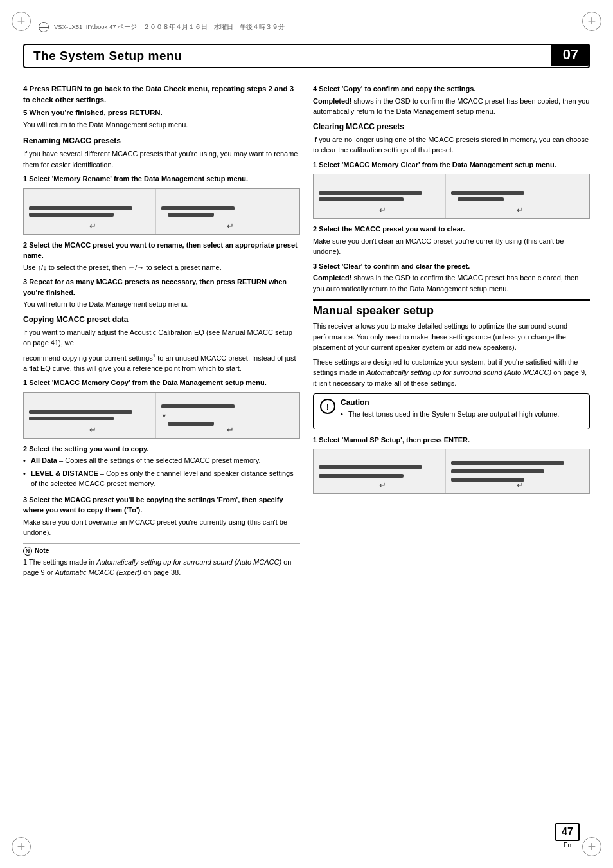 The width and height of the screenshot is (613, 868). I want to click on manual1-heading: 1 Select 'Manual SP Setup', then press E…, so click(451, 440).